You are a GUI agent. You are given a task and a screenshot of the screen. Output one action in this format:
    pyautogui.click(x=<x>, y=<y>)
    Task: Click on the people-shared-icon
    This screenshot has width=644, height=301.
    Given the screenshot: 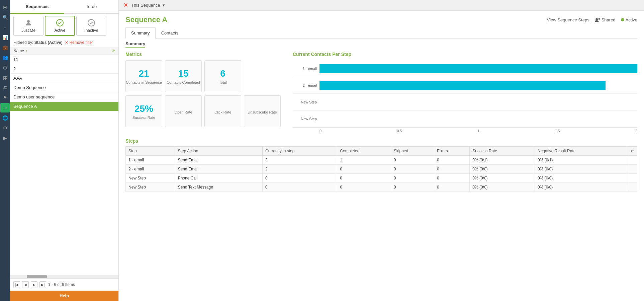 What is the action you would take?
    pyautogui.click(x=597, y=20)
    